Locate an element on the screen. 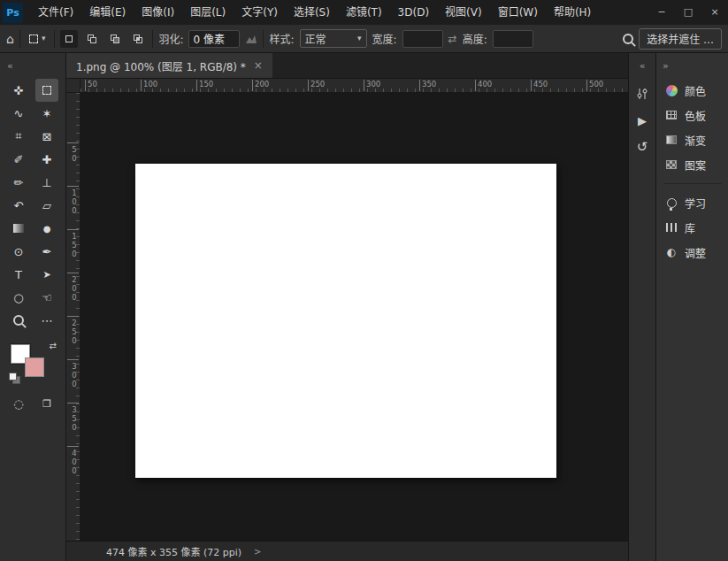 This screenshot has height=561, width=728. ellipse-tool: ○ is located at coordinates (19, 297).